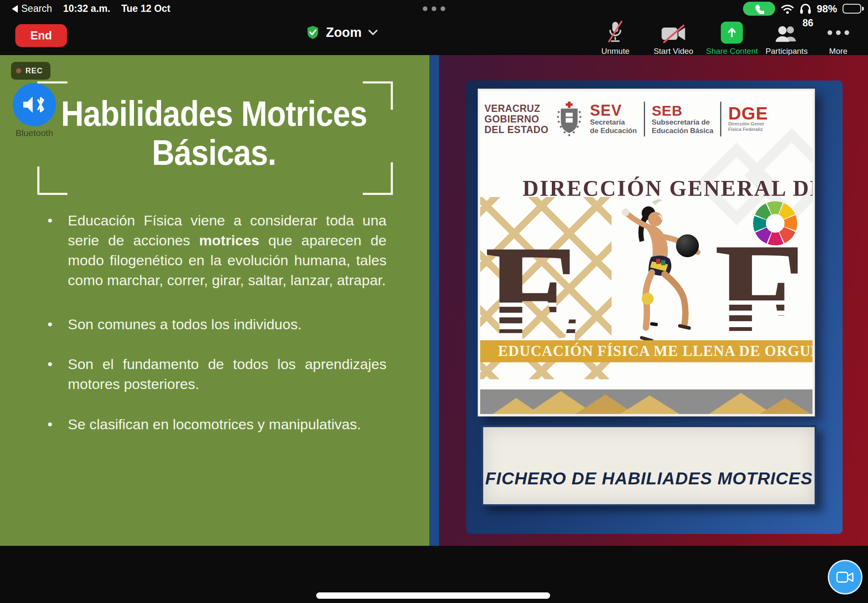 The image size is (868, 603). I want to click on date: Tue 12 Oct, so click(146, 8).